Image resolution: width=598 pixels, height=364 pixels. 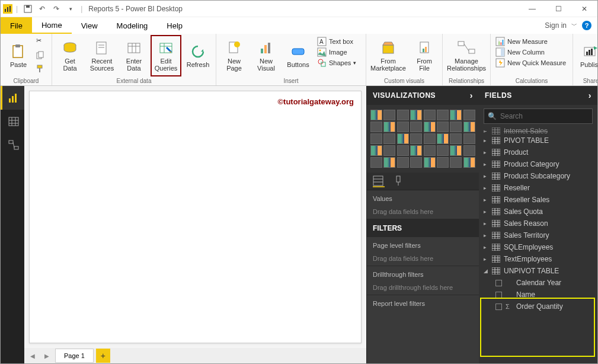 I want to click on field-column: Name, so click(x=538, y=295).